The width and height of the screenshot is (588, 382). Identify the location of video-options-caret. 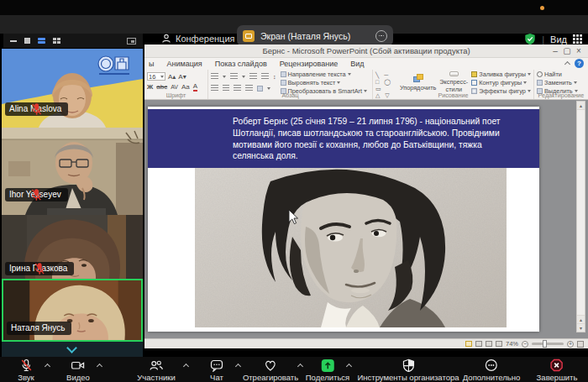
(99, 366).